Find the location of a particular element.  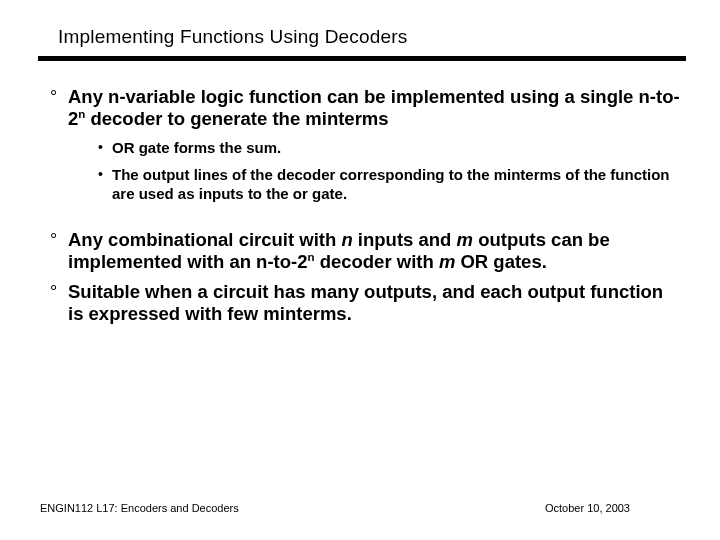

footer-left: ENGIN112 L17: Encoders and Decoders is located at coordinates (140, 508).